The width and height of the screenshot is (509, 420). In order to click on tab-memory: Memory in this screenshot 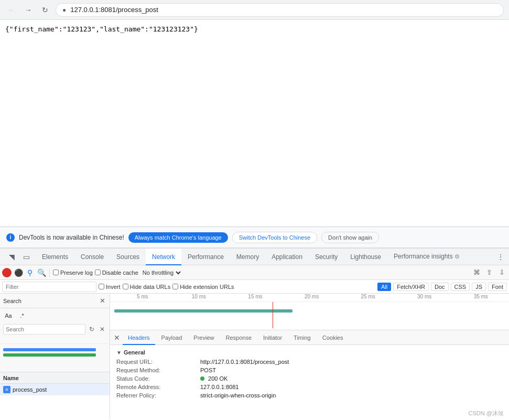, I will do `click(247, 257)`.